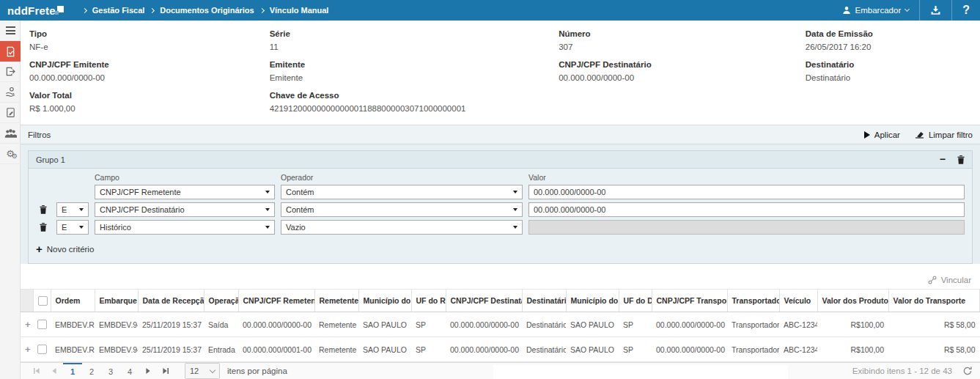 Image resolution: width=980 pixels, height=379 pixels. I want to click on page-size-select: 12, so click(202, 371).